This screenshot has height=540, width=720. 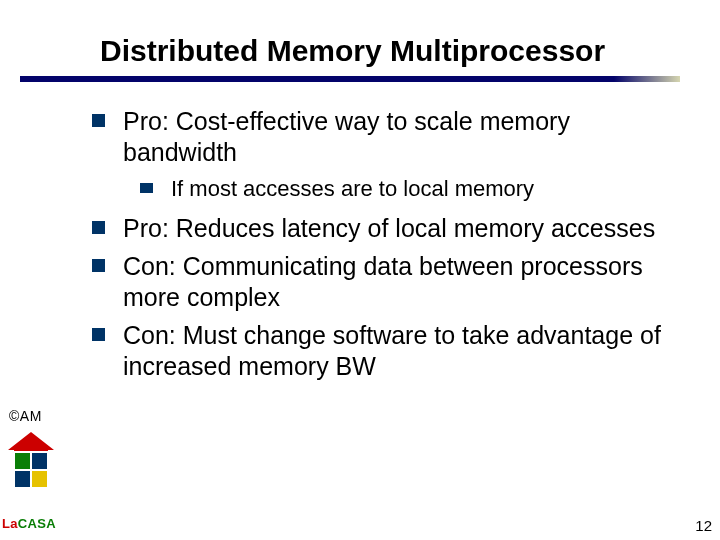 What do you see at coordinates (387, 228) in the screenshot?
I see `bullet-item: Pro: Reduces latency of local memory acc…` at bounding box center [387, 228].